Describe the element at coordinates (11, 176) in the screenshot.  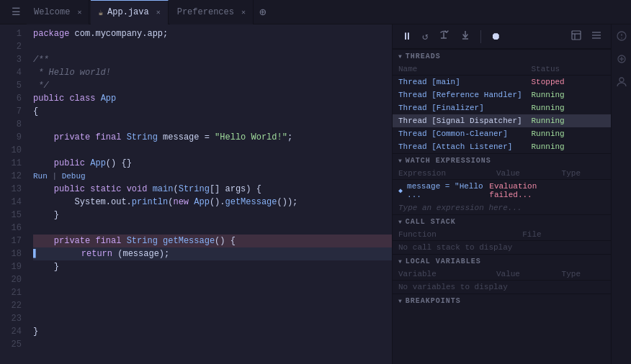
I see `line-number-12: 12` at that location.